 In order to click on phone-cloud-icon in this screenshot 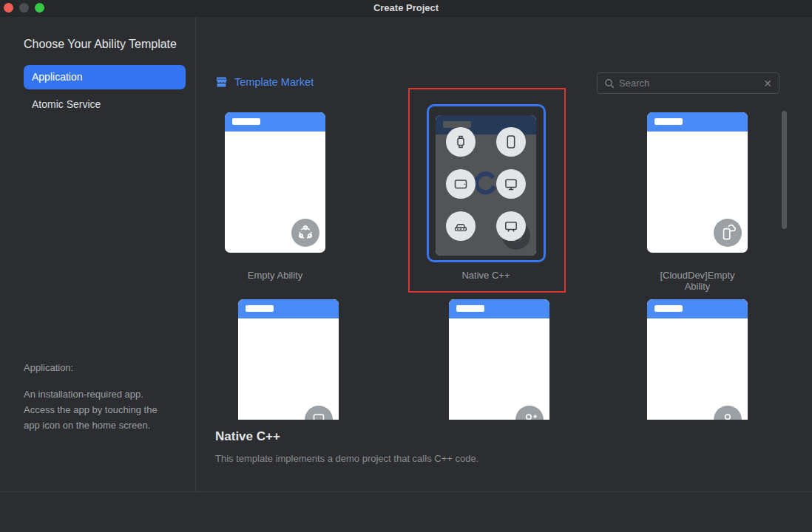, I will do `click(728, 233)`.